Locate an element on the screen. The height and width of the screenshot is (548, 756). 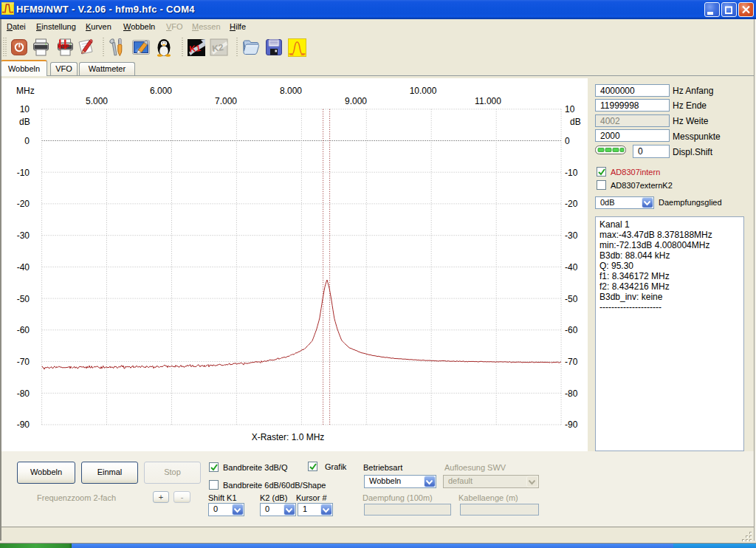
svg-text: PDF is located at coordinates (63, 46).